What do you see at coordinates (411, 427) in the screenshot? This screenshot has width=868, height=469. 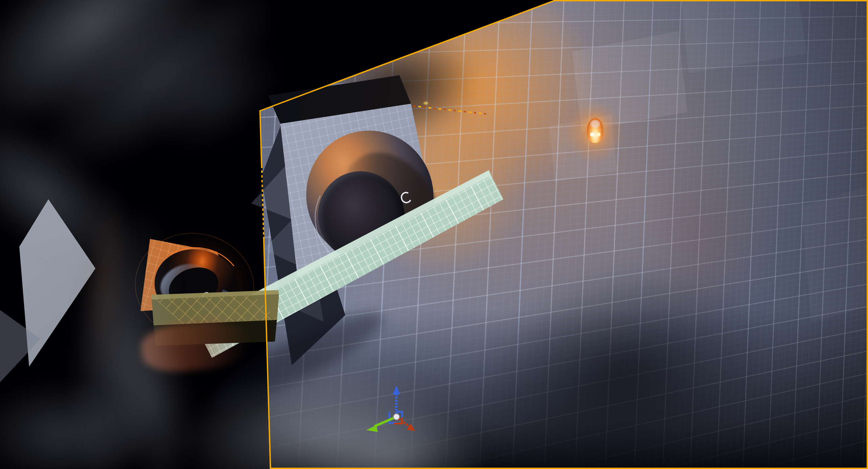 I see `gizmo-x-arrowhead-icon` at bounding box center [411, 427].